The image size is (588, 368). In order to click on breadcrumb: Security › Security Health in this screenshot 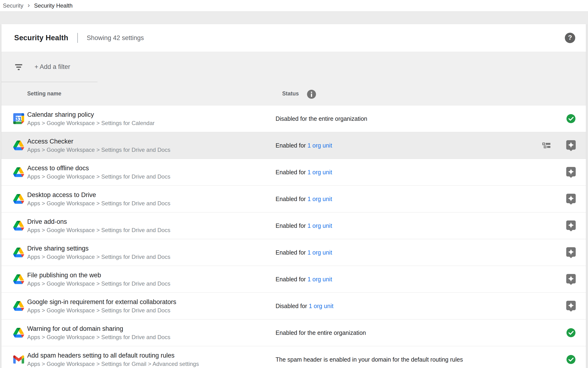, I will do `click(294, 6)`.